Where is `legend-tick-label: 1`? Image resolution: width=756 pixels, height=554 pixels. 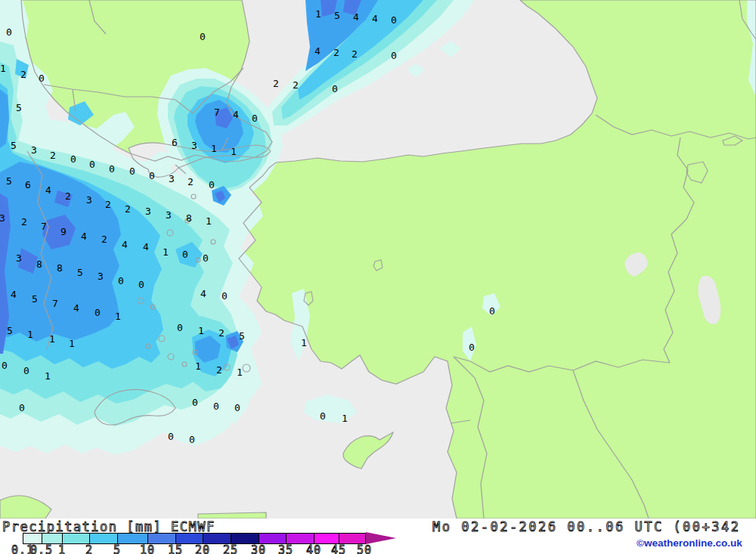
legend-tick-label: 1 is located at coordinates (62, 549).